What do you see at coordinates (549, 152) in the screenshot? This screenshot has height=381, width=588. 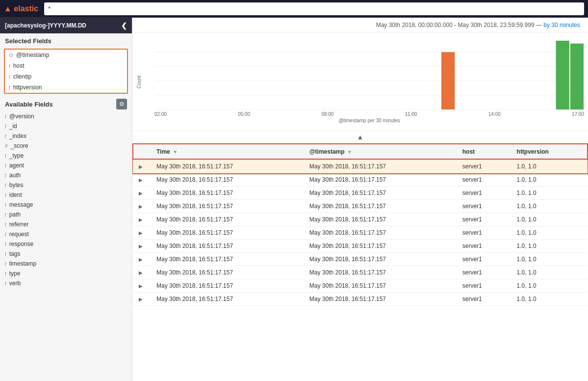 I see `th-httpversion: httpversion` at bounding box center [549, 152].